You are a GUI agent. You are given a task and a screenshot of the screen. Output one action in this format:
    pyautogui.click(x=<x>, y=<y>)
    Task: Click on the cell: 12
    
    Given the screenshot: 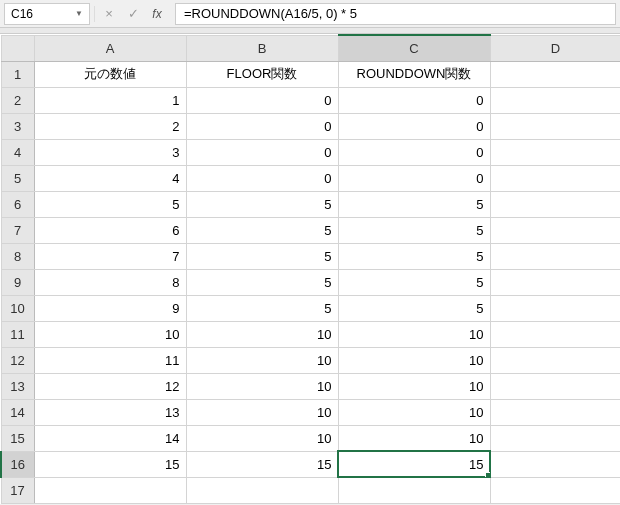 What is the action you would take?
    pyautogui.click(x=110, y=386)
    